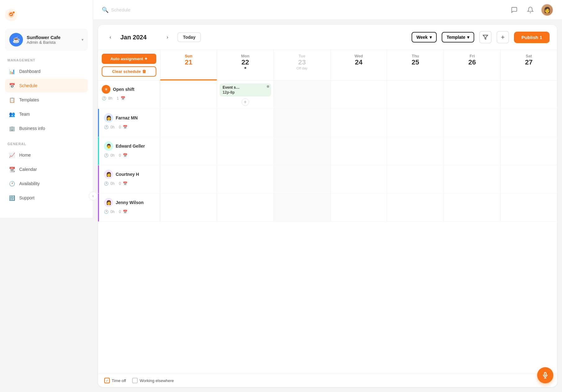 This screenshot has height=392, width=562. What do you see at coordinates (130, 203) in the screenshot?
I see `jenny-name: Jenny Wilson` at bounding box center [130, 203].